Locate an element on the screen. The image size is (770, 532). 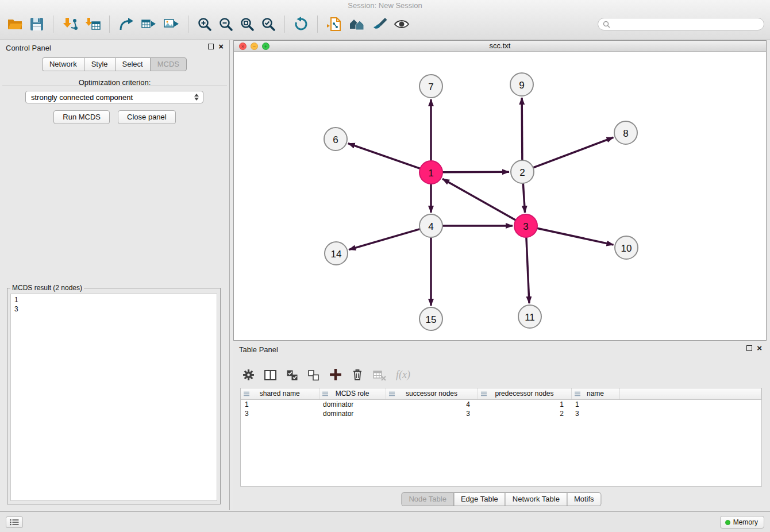
search-field is located at coordinates (681, 24).